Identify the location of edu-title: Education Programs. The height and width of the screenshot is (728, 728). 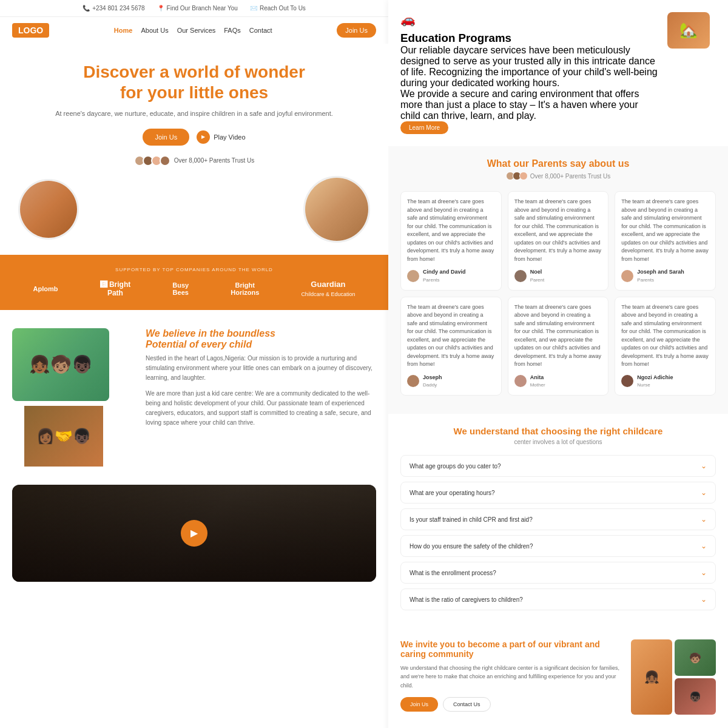
(529, 38).